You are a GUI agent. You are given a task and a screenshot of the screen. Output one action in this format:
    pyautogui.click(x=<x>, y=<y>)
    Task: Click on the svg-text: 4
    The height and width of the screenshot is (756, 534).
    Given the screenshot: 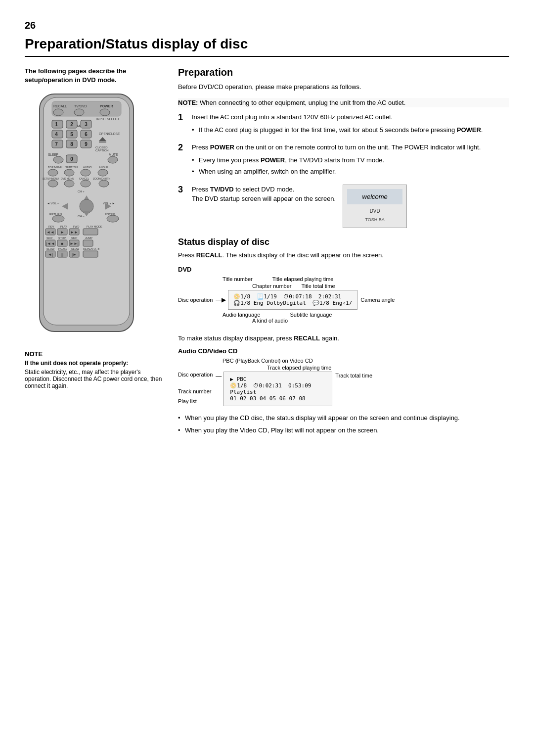 What is the action you would take?
    pyautogui.click(x=56, y=135)
    